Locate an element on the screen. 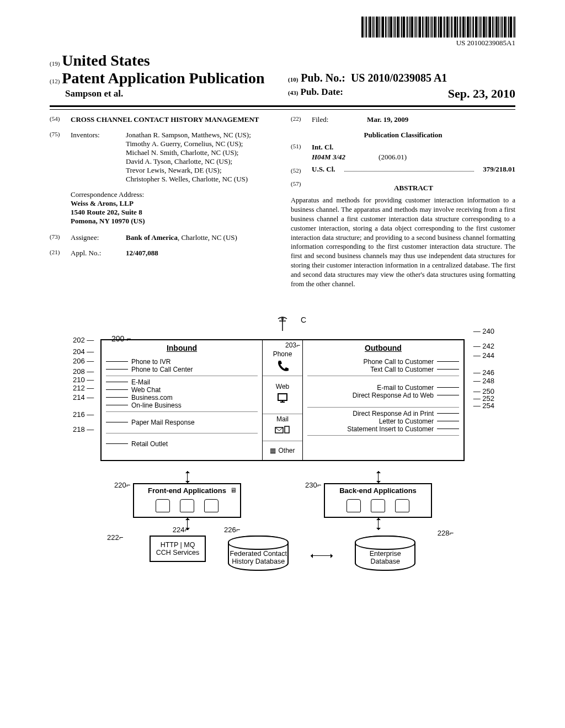  assignee-label: Assignee: is located at coordinates (95, 238).